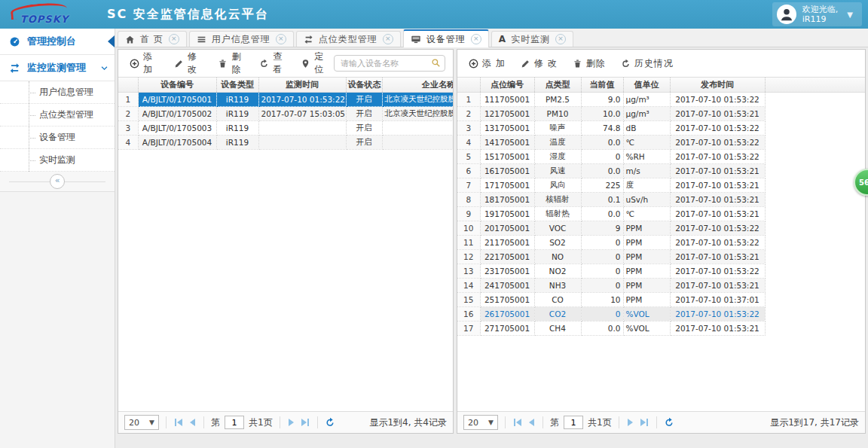 The width and height of the screenshot is (868, 448). I want to click on table-row: 2A/BJLT/0/1705002iR1192017-07-07 15:03:0…, so click(286, 114).